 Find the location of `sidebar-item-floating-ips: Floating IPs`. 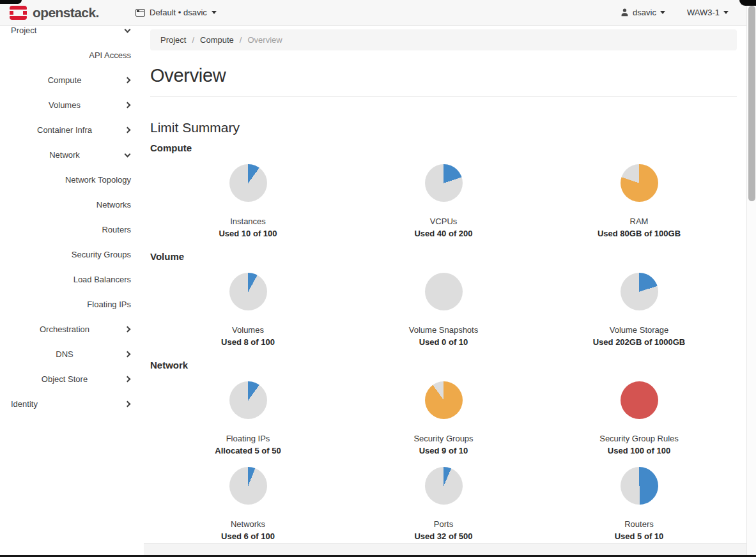

sidebar-item-floating-ips: Floating IPs is located at coordinates (72, 304).